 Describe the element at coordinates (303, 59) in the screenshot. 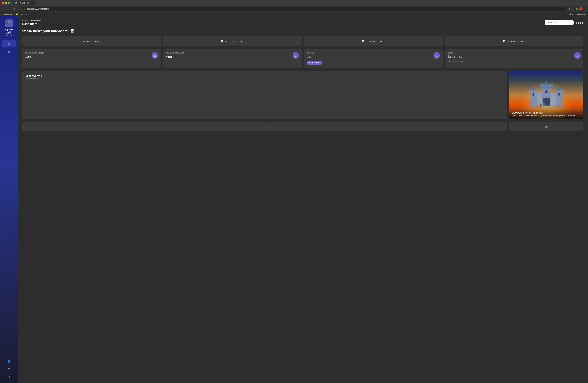

I see `stats-row: STORIES GENERATED 124 ⌂ READING SESSIONS…` at that location.